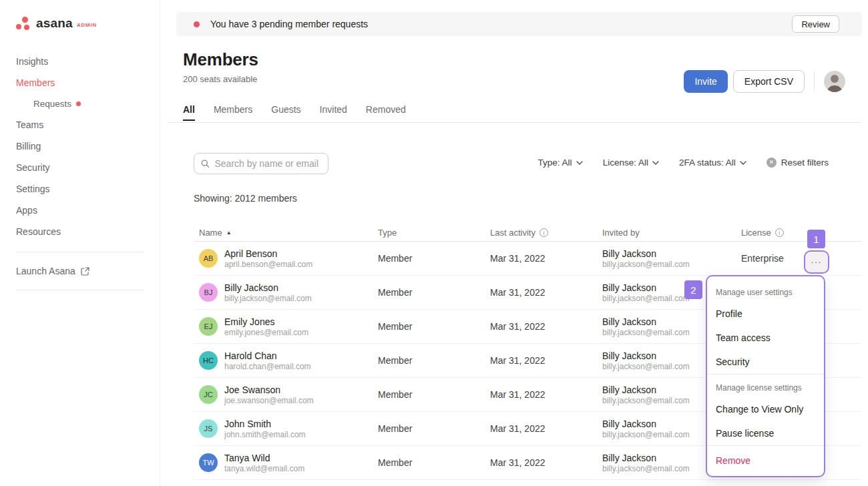 This screenshot has height=486, width=868. Describe the element at coordinates (621, 232) in the screenshot. I see `column-label: Invited by` at that location.